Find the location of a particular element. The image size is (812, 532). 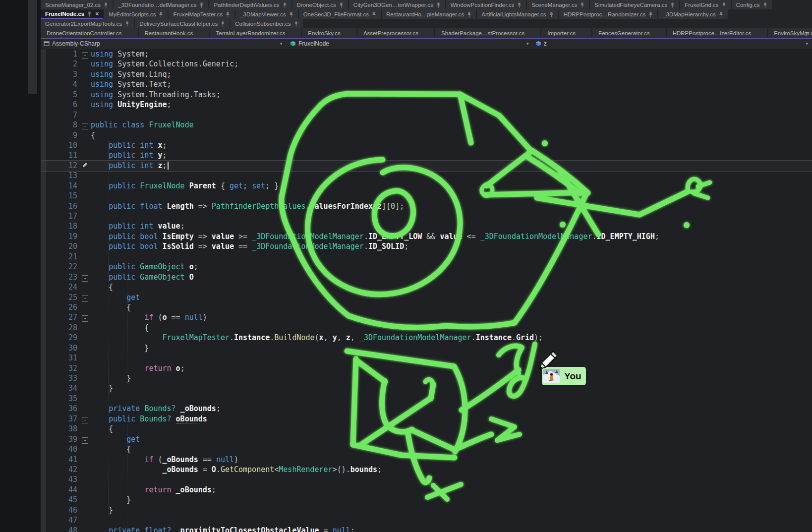

code-line-2: 2using System.Collections.Generic; is located at coordinates (426, 64).